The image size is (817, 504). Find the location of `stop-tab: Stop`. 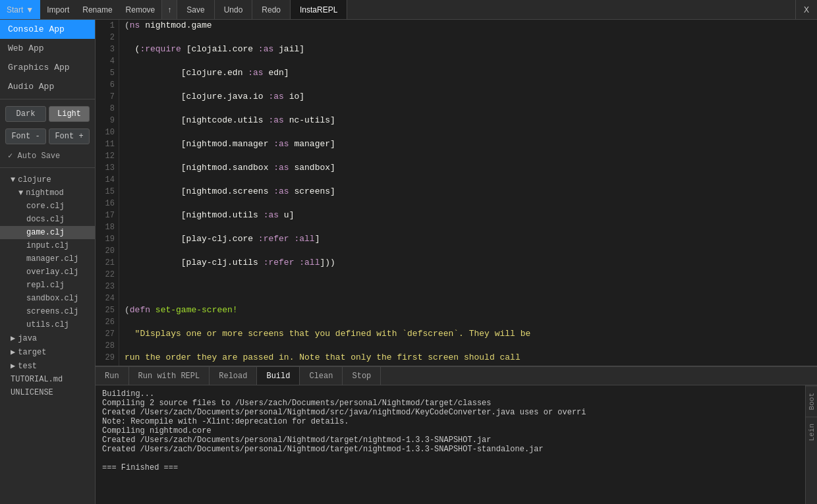

stop-tab: Stop is located at coordinates (362, 376).